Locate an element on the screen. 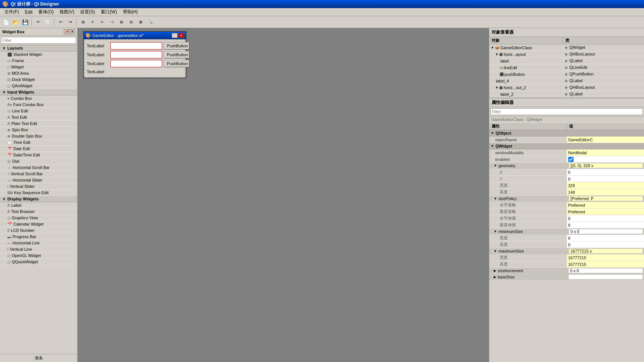 The height and width of the screenshot is (362, 644). widget-item-vslider: | Vertical Slider is located at coordinates (38, 186).